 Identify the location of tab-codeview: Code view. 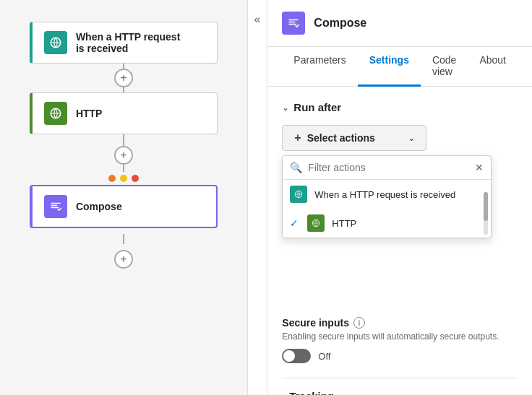
(444, 66).